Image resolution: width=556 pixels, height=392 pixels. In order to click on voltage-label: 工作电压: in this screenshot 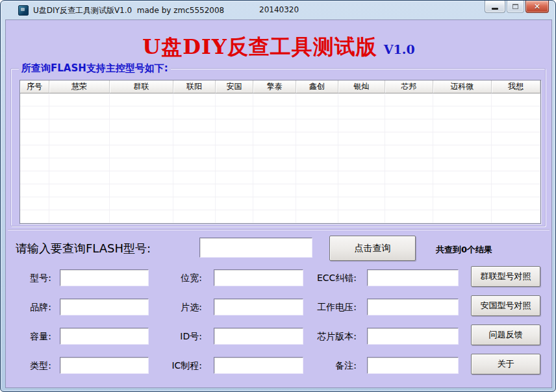, I will do `click(325, 306)`.